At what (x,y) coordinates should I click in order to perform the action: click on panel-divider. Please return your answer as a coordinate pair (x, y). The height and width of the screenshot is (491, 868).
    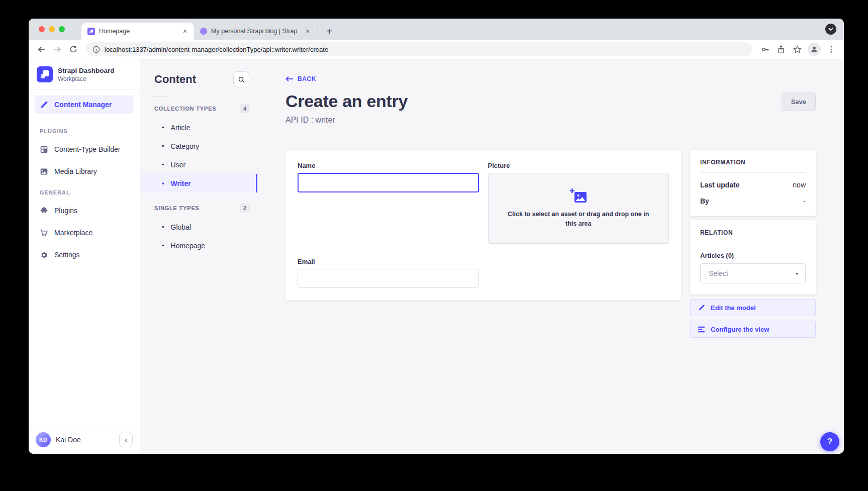
    Looking at the image, I should click on (753, 243).